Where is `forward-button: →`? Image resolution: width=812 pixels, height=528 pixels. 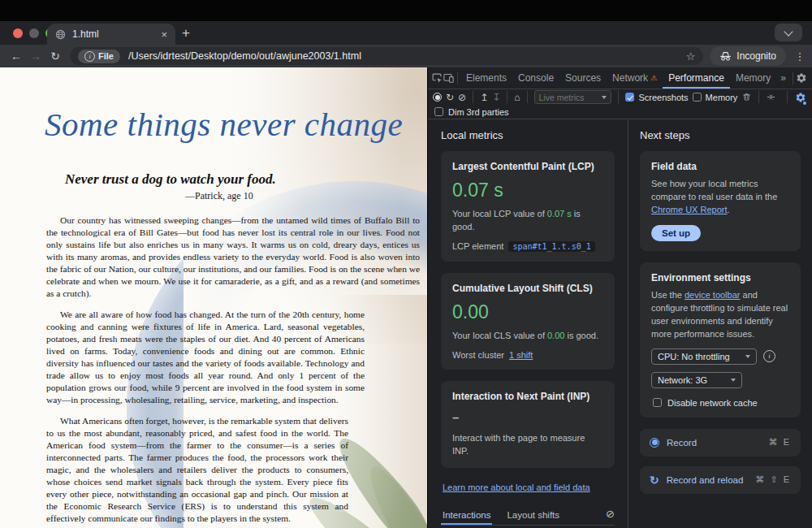
forward-button: → is located at coordinates (36, 56).